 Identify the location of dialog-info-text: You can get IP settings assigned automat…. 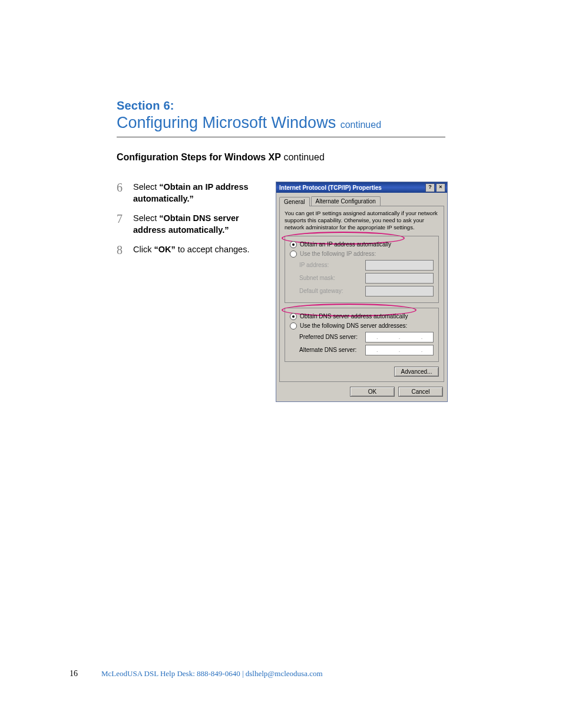
(362, 220).